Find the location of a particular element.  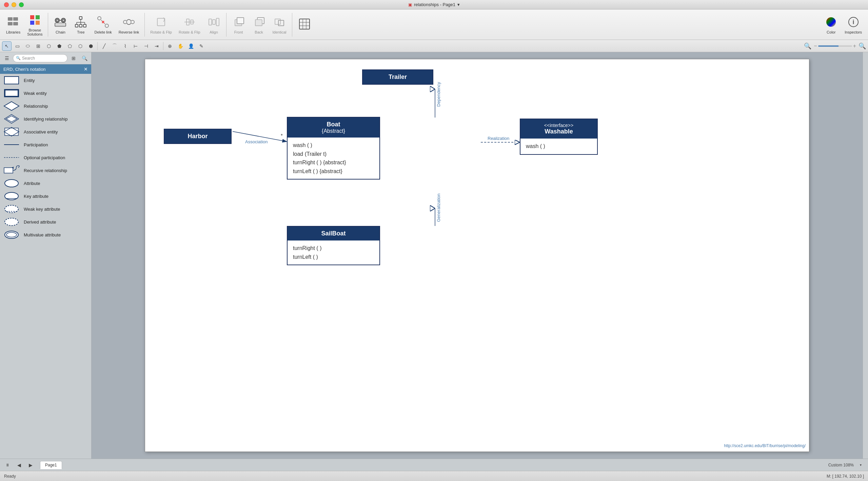

pan-tool: ✋ is located at coordinates (180, 46).